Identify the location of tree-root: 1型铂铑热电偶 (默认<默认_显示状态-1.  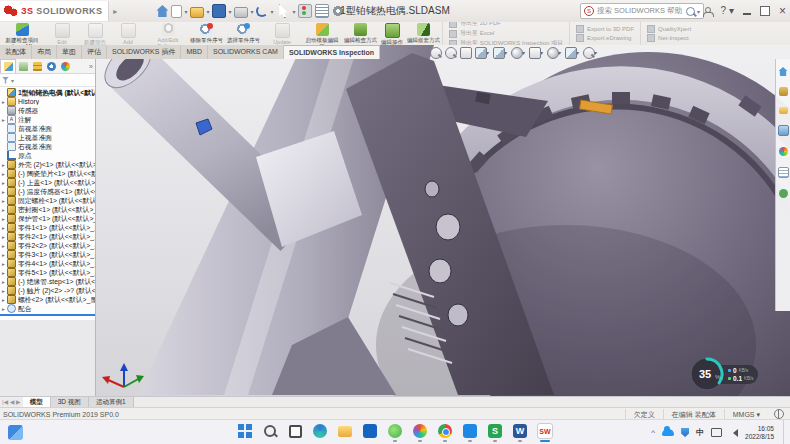
(48, 92).